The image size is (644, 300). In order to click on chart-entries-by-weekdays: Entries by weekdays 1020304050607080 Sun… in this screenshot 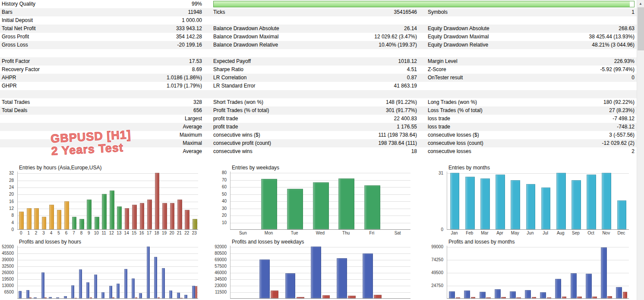, I will do `click(312, 200)`.